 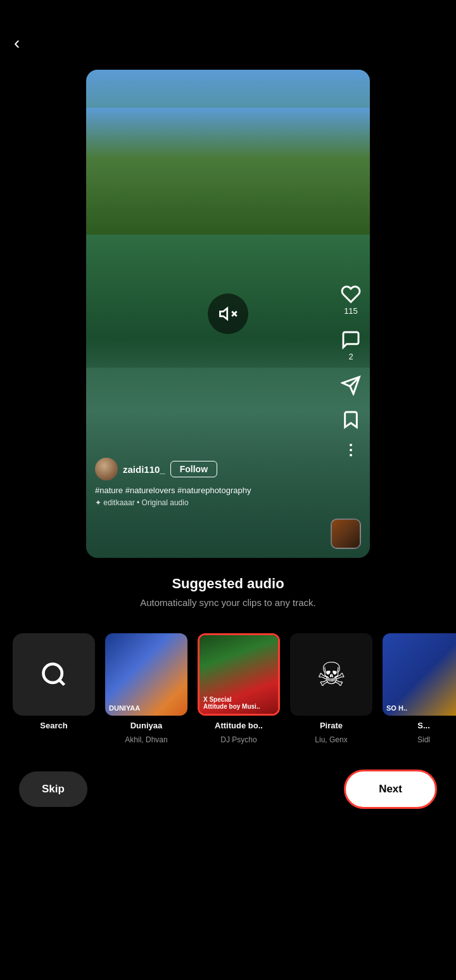 I want to click on track-attitude: X SpecialAttitude boy Musi.. Attitude bo…, so click(x=239, y=688).